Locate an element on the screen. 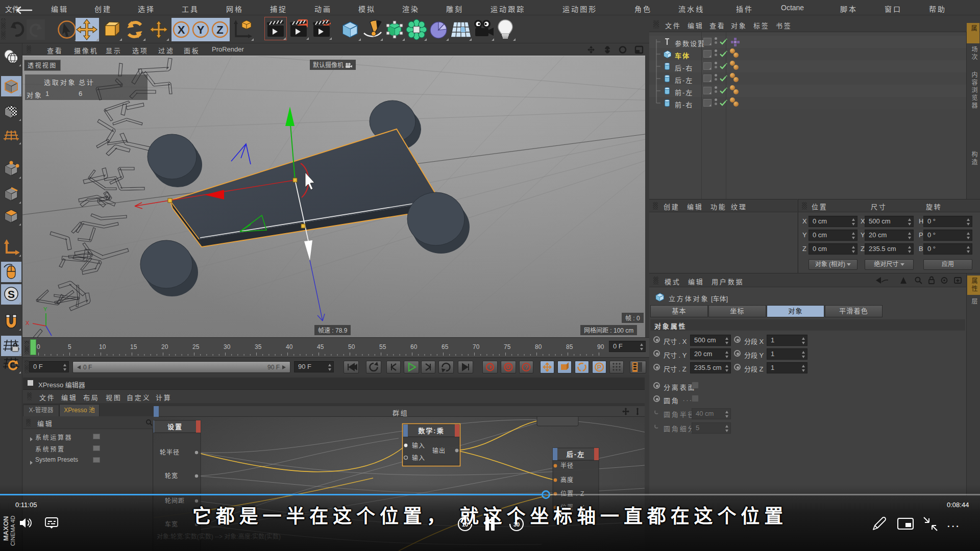  svg-text: 轮宽 is located at coordinates (172, 475).